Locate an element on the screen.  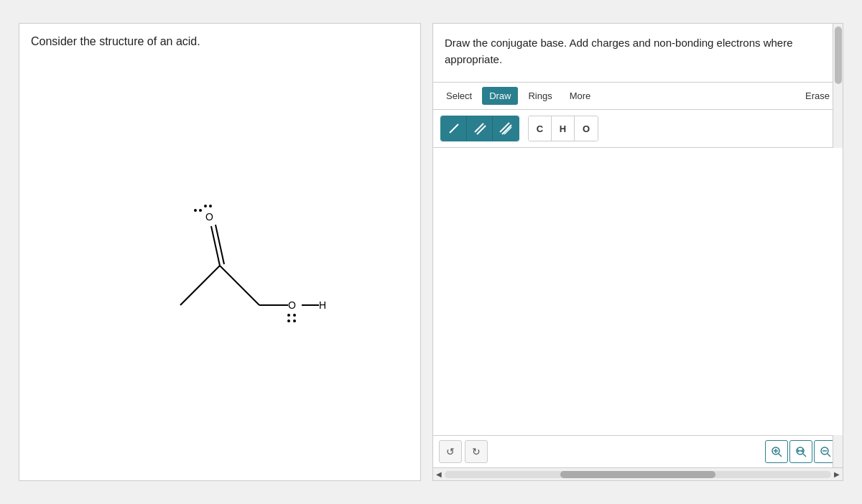
horizontal-scrollbar: ◀ ▶ is located at coordinates (638, 474).